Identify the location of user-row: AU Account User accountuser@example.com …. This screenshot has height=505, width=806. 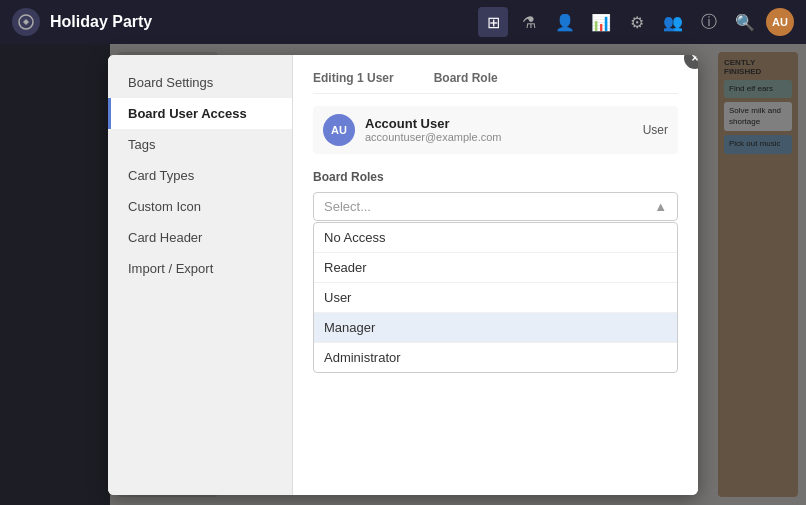
(496, 130).